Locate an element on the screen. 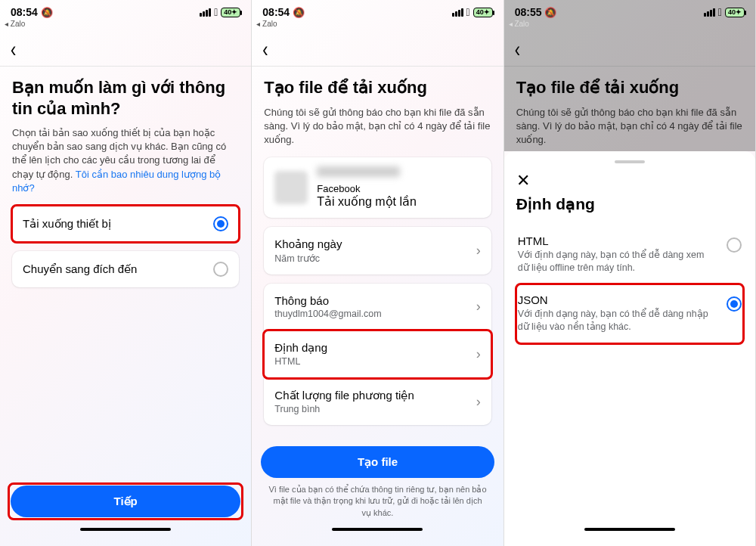 The height and width of the screenshot is (546, 756). format-option-json: JSON Với định dạng này, bạn có thể dễ dà… is located at coordinates (630, 314).